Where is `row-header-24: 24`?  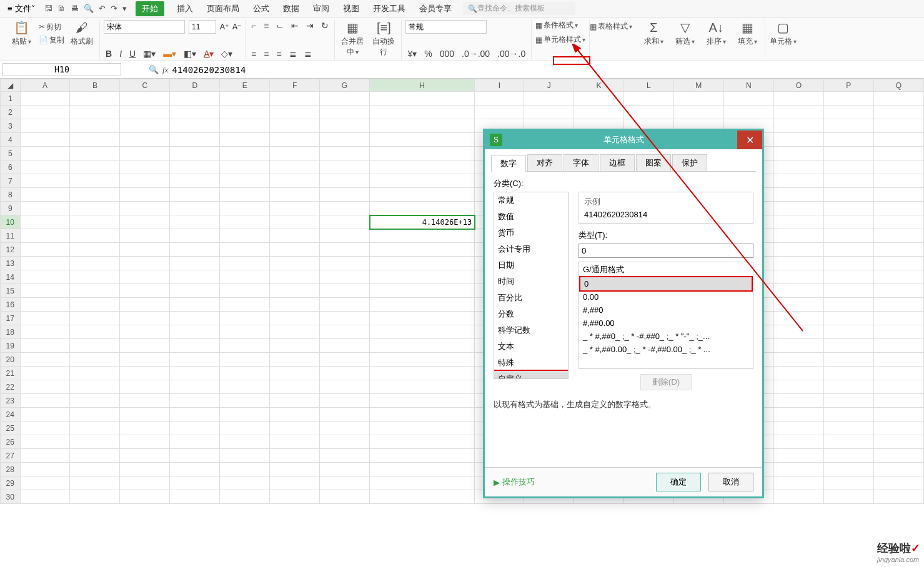
row-header-24: 24 is located at coordinates (11, 415).